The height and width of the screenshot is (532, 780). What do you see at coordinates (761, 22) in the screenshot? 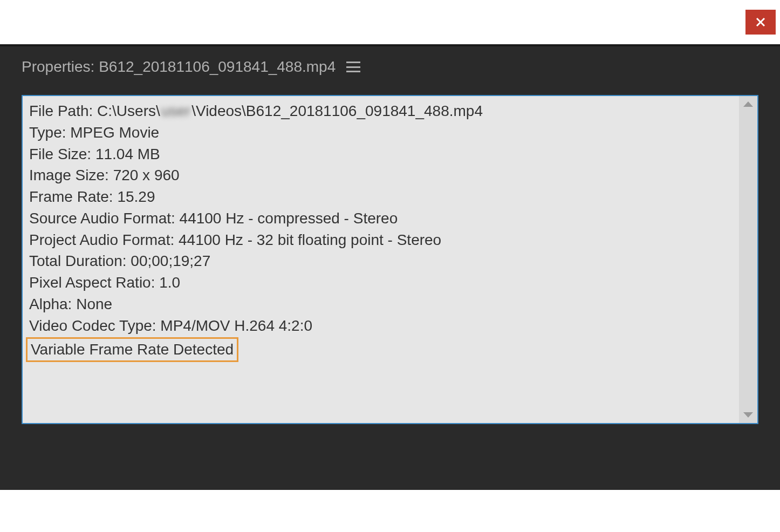
I see `close-button` at bounding box center [761, 22].